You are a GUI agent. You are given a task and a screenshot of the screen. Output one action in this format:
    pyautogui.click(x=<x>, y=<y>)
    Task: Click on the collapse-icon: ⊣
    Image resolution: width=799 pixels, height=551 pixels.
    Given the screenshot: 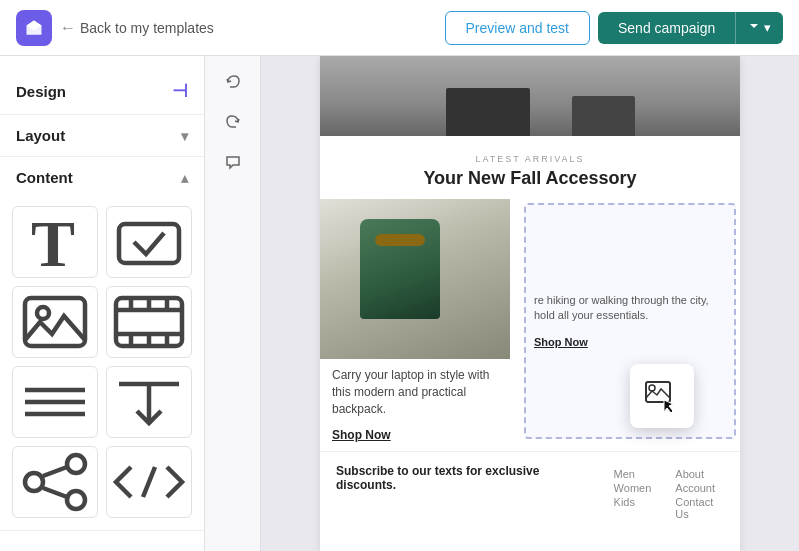 What is the action you would take?
    pyautogui.click(x=180, y=91)
    